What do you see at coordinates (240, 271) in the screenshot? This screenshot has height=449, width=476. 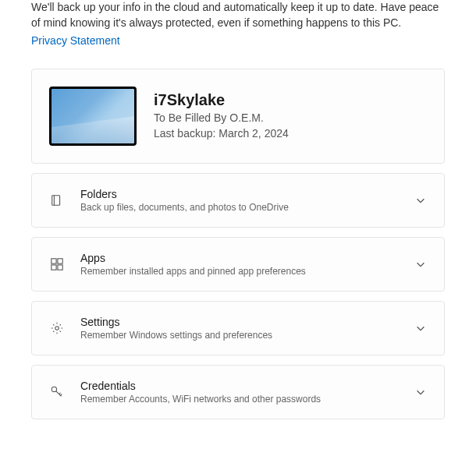 I see `apps-desc: Remember installed apps and pinned app p…` at bounding box center [240, 271].